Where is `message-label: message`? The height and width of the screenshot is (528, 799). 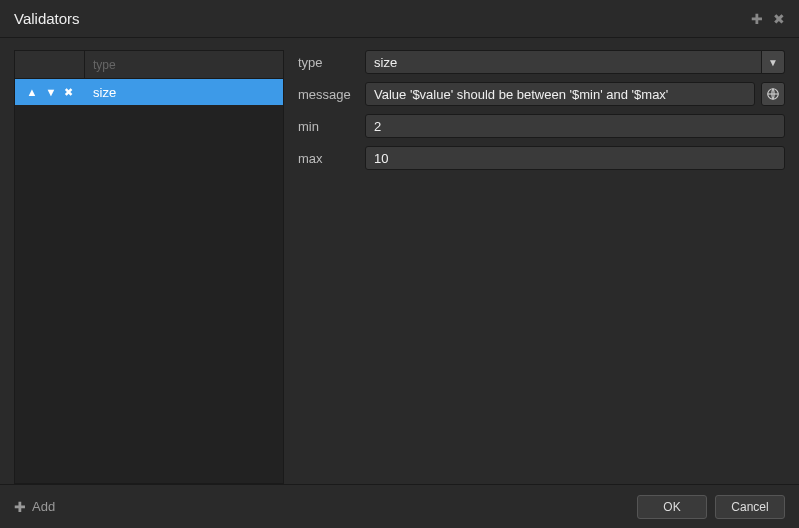
message-label: message is located at coordinates (326, 94).